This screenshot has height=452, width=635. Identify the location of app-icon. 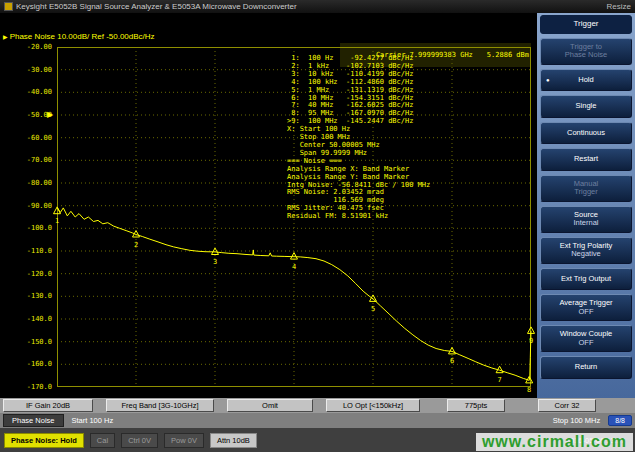
(8, 6).